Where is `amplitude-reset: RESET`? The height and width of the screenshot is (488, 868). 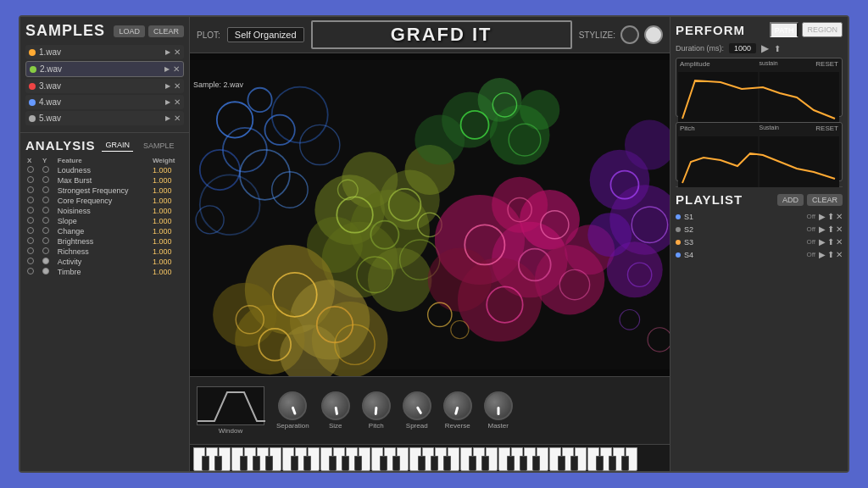
amplitude-reset: RESET is located at coordinates (827, 64).